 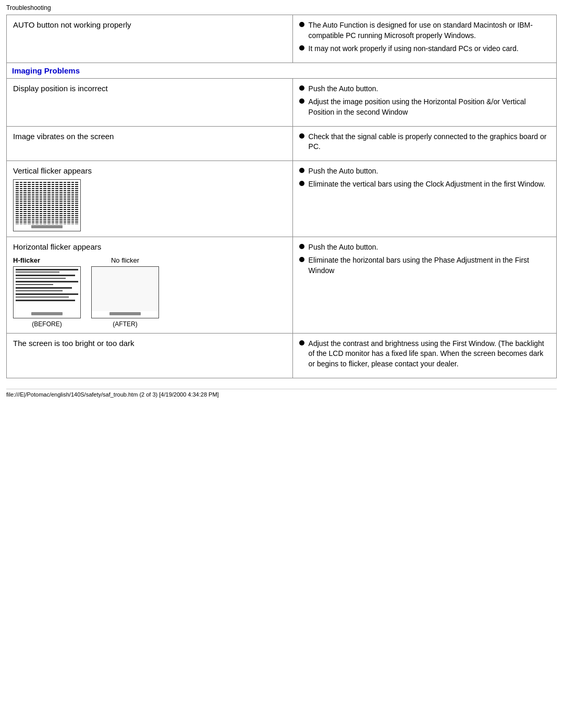 What do you see at coordinates (47, 205) in the screenshot?
I see `vertical-flicker-image` at bounding box center [47, 205].